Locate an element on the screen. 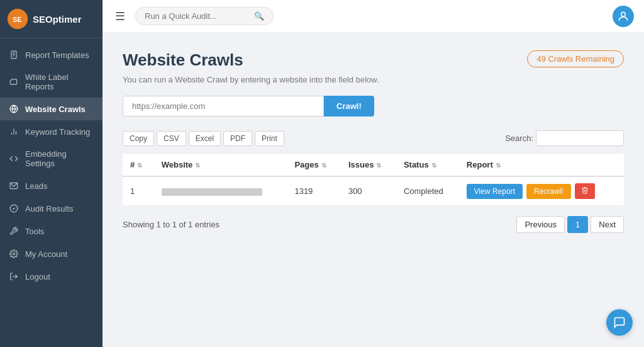 The width and height of the screenshot is (644, 347). sidebar-label-white-label-reports: White Label Reports is located at coordinates (59, 82).